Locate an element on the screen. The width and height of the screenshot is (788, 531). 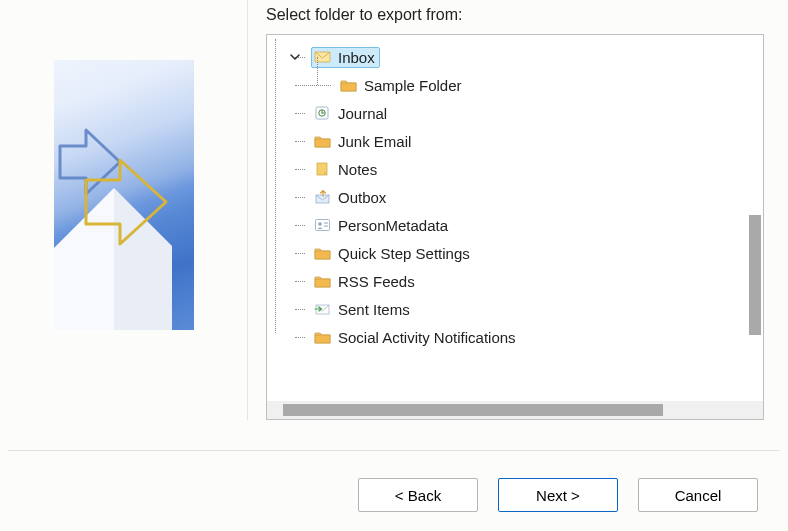
tree-item-label: Inbox is located at coordinates (356, 58).